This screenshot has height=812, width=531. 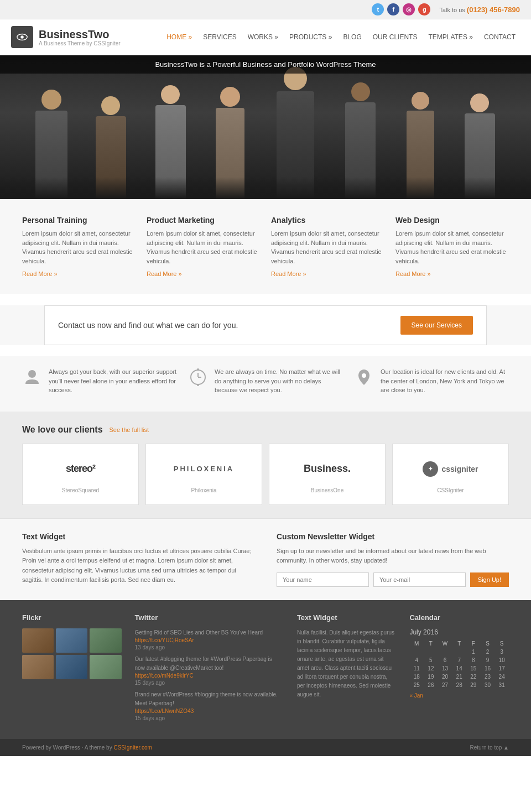 I want to click on service-web-design: Web Design Lorem ipsum dolor sit amet, c…, so click(x=452, y=247).